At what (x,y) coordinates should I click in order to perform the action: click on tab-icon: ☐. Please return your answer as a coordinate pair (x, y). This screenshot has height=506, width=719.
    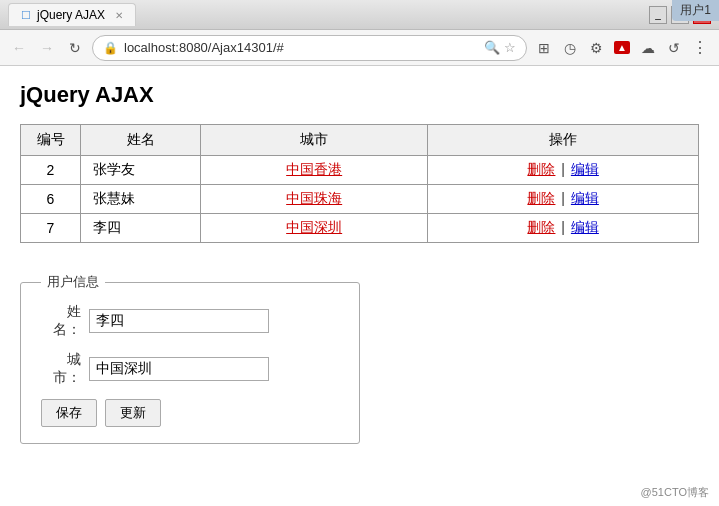
    Looking at the image, I should click on (26, 16).